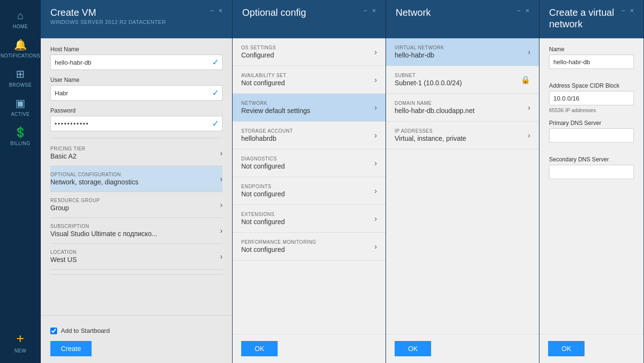 The image size is (644, 363). I want to click on domain-name-arrow-icon: ›, so click(529, 108).